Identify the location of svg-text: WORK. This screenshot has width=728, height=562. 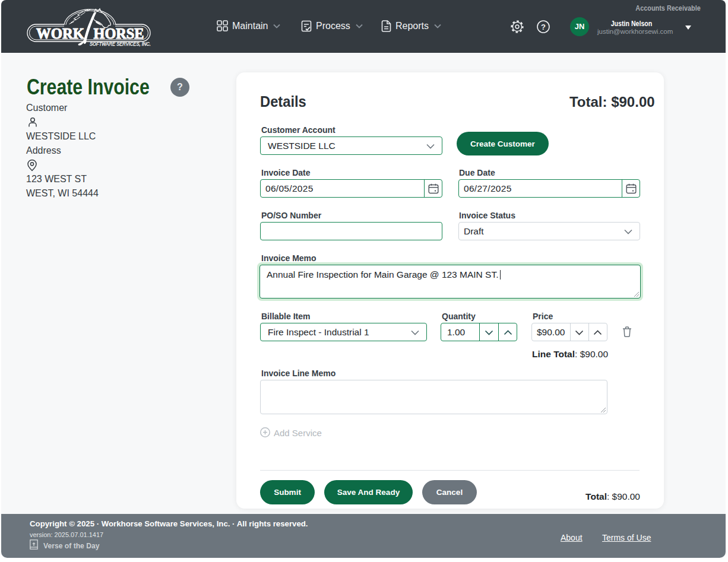
(61, 33).